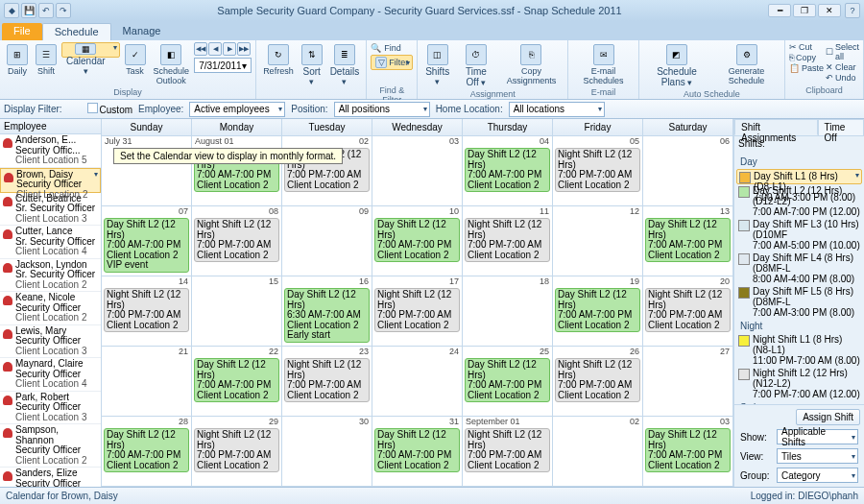 The height and width of the screenshot is (504, 864). Describe the element at coordinates (50, 180) in the screenshot. I see `employee-item: Brown, DaisySecurity OfficerClient Locat…` at that location.